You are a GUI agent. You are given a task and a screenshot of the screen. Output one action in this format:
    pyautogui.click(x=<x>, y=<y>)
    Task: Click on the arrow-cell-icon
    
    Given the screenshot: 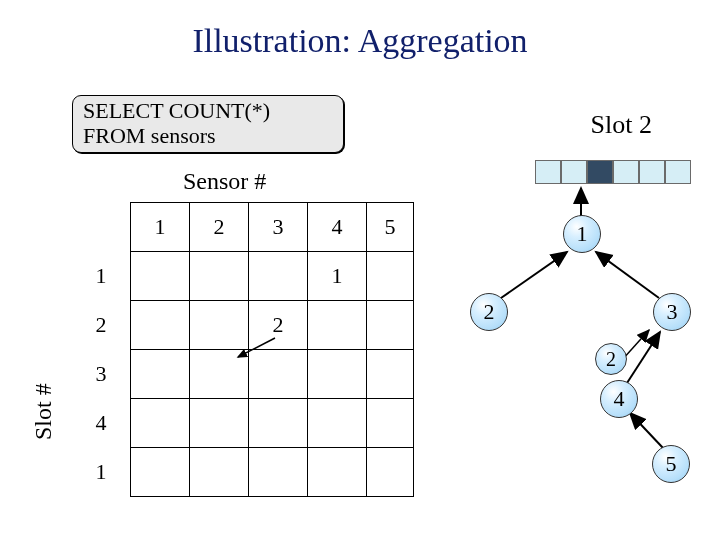 What is the action you would take?
    pyautogui.click(x=255, y=350)
    